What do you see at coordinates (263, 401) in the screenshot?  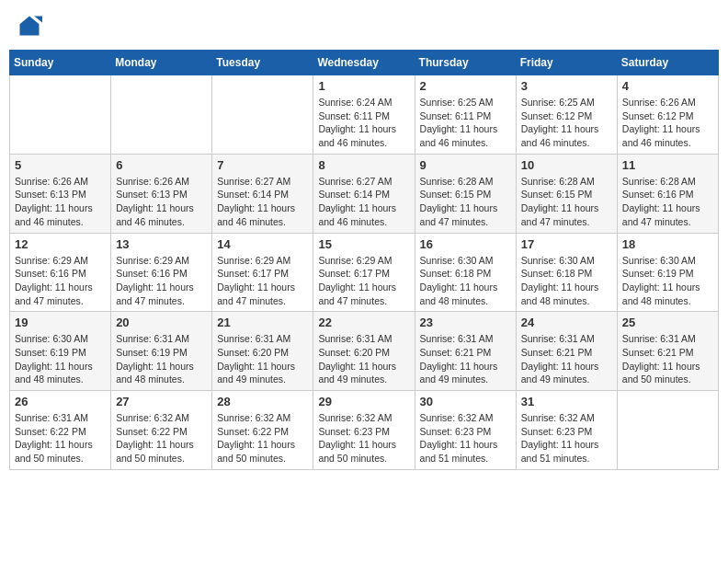 I see `day-number: 28` at bounding box center [263, 401].